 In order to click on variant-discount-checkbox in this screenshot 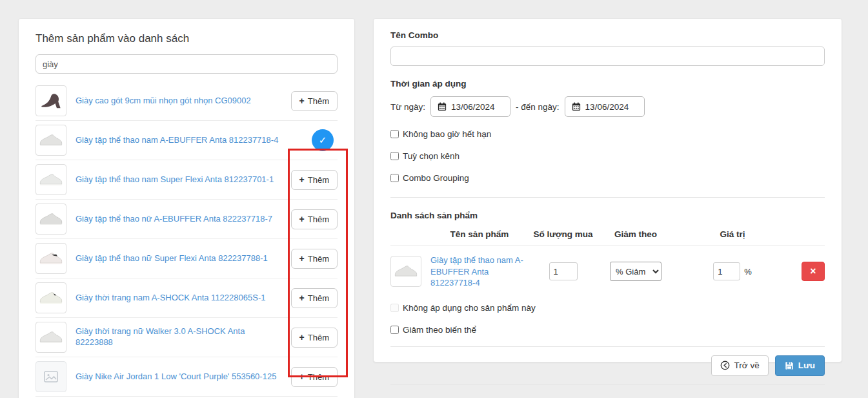, I will do `click(395, 330)`.